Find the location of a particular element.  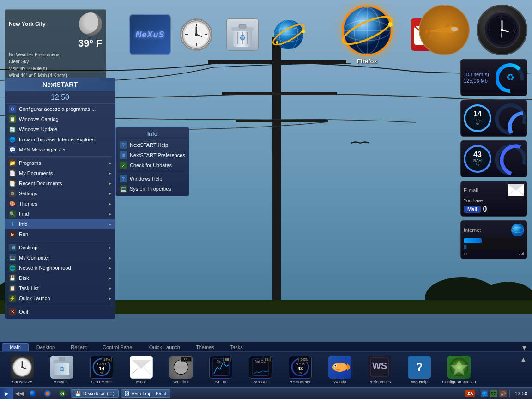

tb-wanda-img is located at coordinates (340, 367).